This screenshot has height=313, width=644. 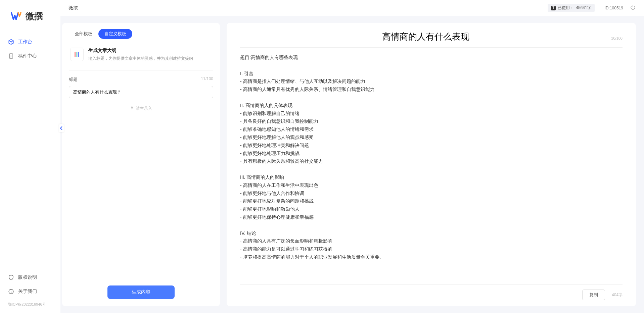 What do you see at coordinates (30, 42) in the screenshot?
I see `nav-item-workbench: 工作台` at bounding box center [30, 42].